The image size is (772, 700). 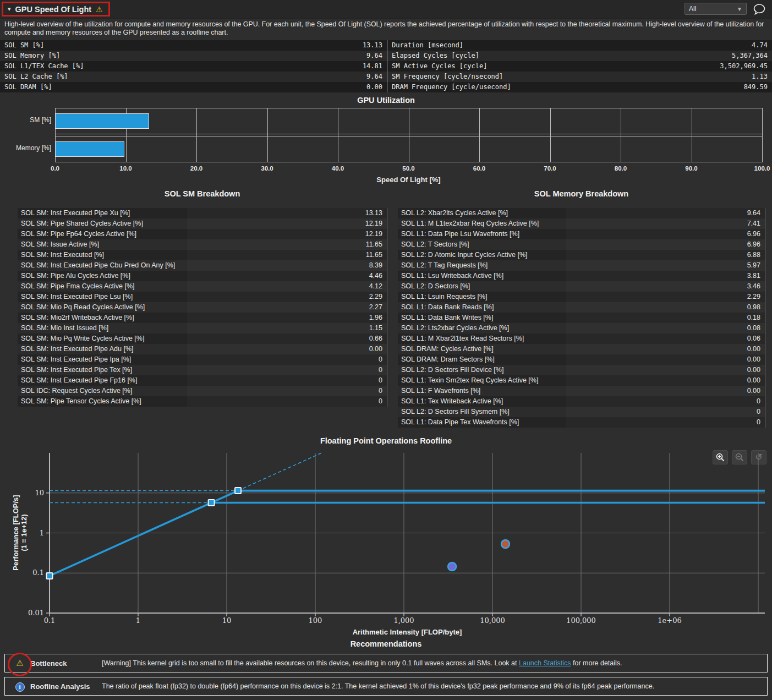 What do you see at coordinates (581, 223) in the screenshot?
I see `table-row: SOL L1: M L1tex2xbar Req Cycles Active […` at bounding box center [581, 223].